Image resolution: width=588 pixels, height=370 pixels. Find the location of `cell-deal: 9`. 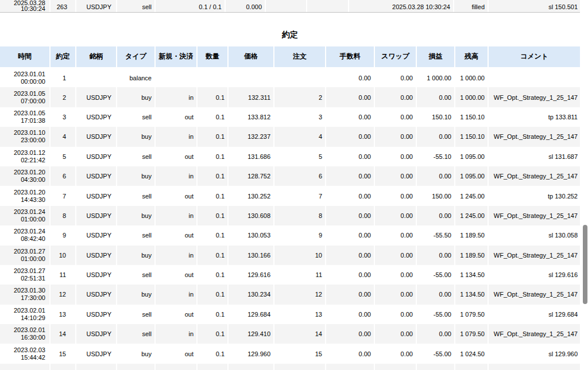

cell-deal: 9 is located at coordinates (63, 235).